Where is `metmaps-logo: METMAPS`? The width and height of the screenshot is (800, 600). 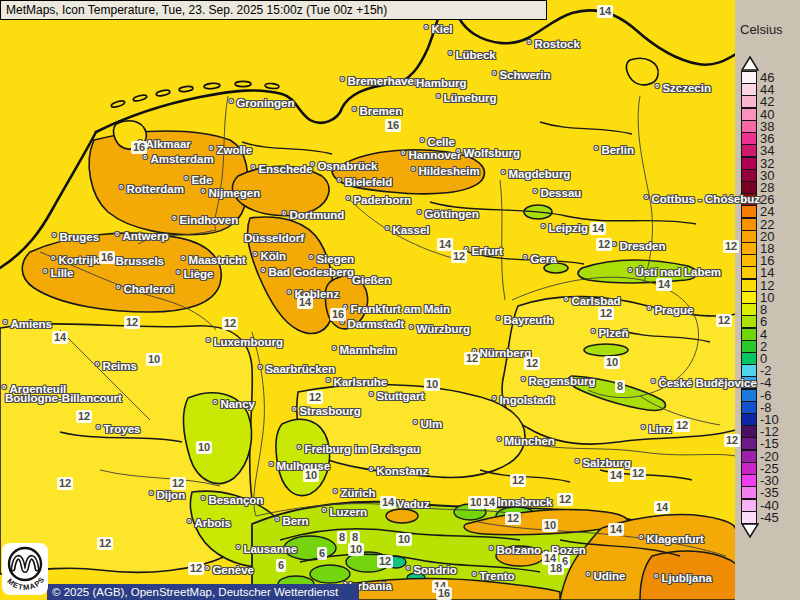
metmaps-logo: METMAPS is located at coordinates (25, 570).